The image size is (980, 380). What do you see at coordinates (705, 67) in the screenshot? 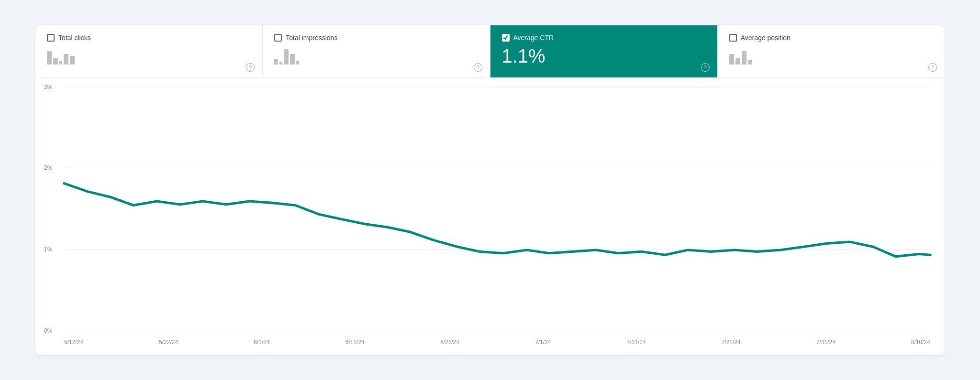
I see `help-icon-average-ctr: ?` at bounding box center [705, 67].